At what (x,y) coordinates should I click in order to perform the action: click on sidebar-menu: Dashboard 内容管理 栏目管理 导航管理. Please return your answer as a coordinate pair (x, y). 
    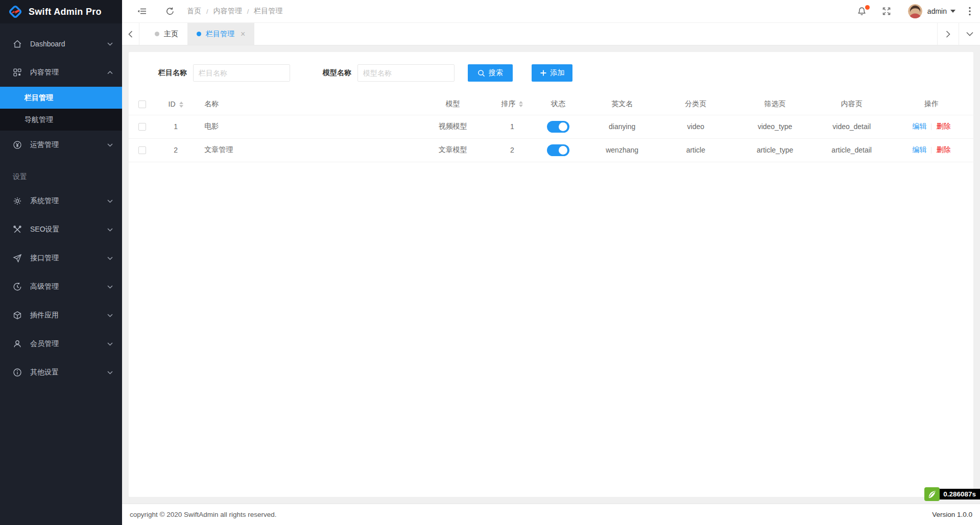
    Looking at the image, I should click on (61, 274).